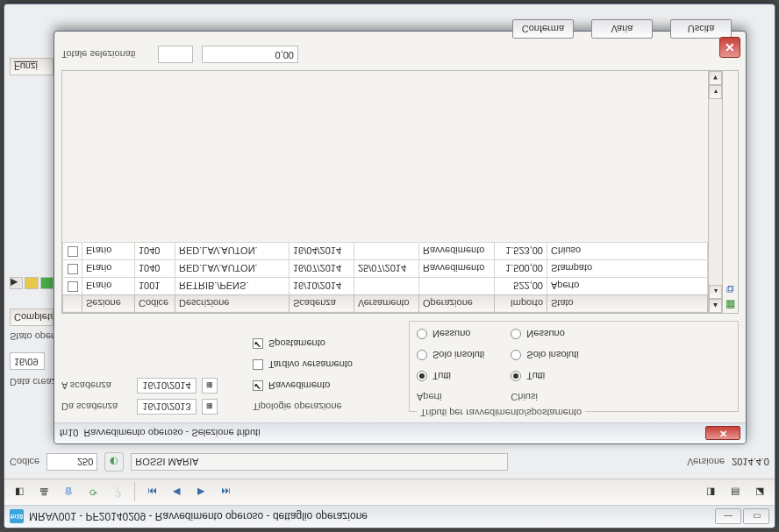  What do you see at coordinates (32, 336) in the screenshot?
I see `statoop-label: Stato operazione` at bounding box center [32, 336].